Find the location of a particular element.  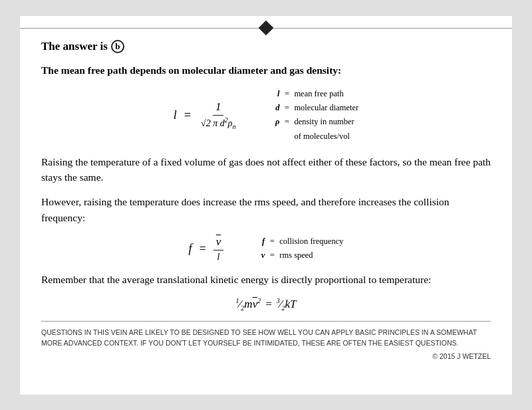

legend2-var-f: f is located at coordinates (260, 242).